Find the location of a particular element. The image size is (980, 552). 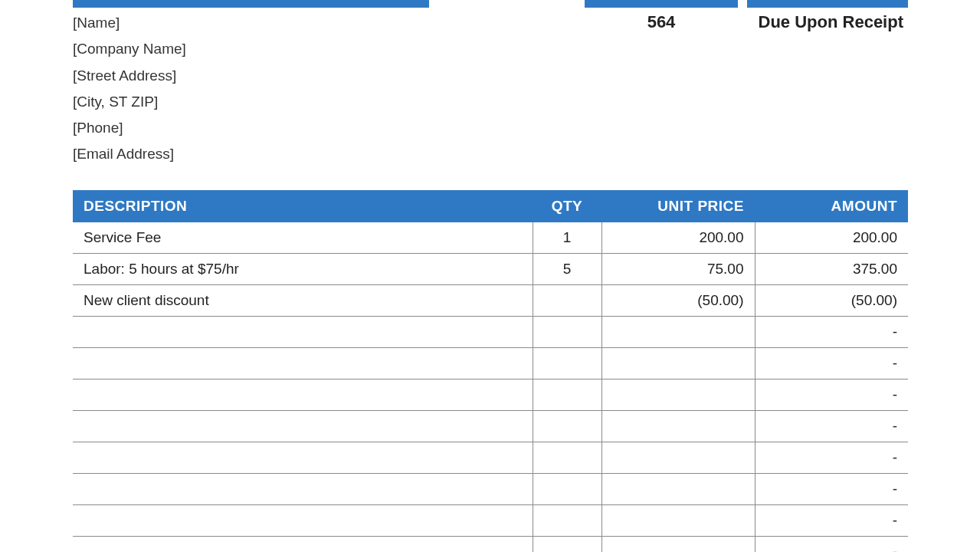

terms-header-bar is located at coordinates (828, 4).